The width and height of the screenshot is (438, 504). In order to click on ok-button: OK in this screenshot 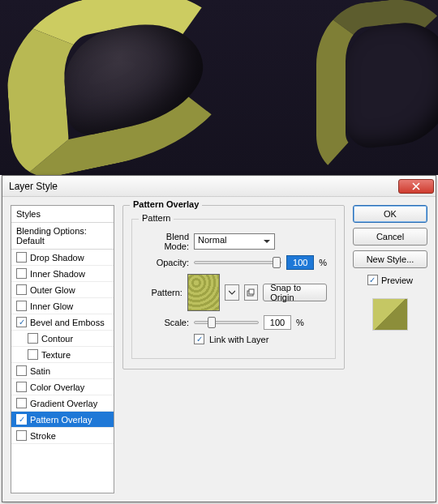, I will do `click(390, 214)`.